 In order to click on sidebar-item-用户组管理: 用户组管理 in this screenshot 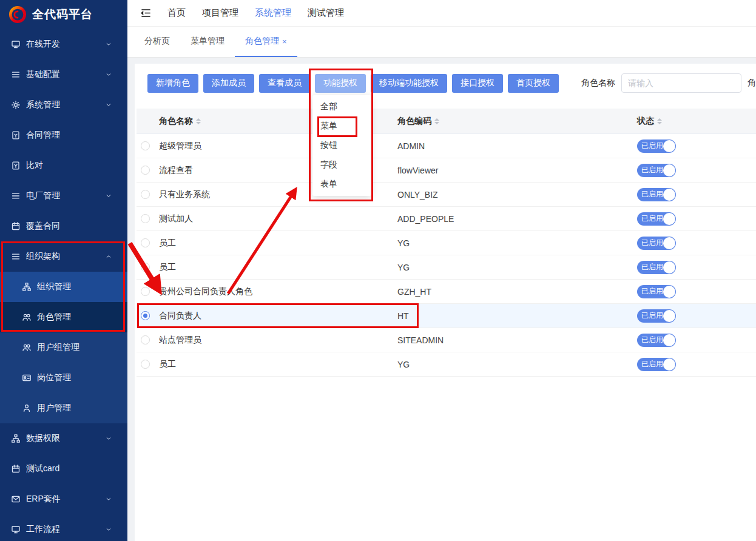, I will do `click(64, 348)`.